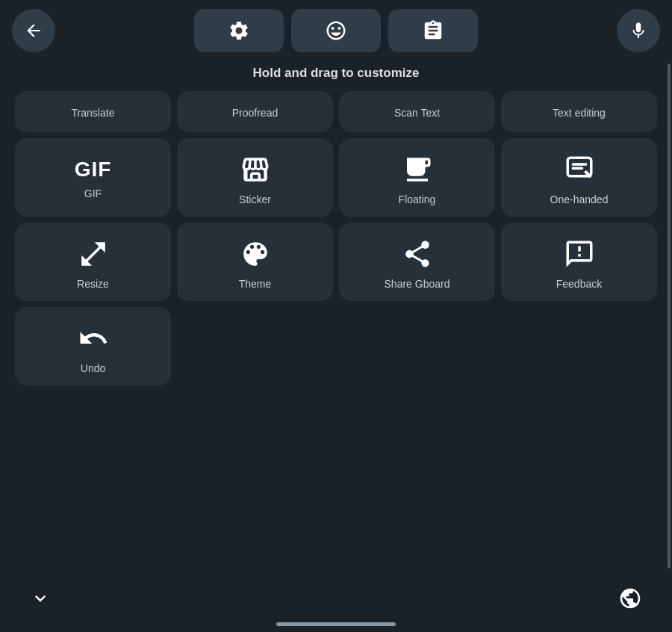 Image resolution: width=672 pixels, height=632 pixels. What do you see at coordinates (93, 338) in the screenshot?
I see `undo-icon` at bounding box center [93, 338].